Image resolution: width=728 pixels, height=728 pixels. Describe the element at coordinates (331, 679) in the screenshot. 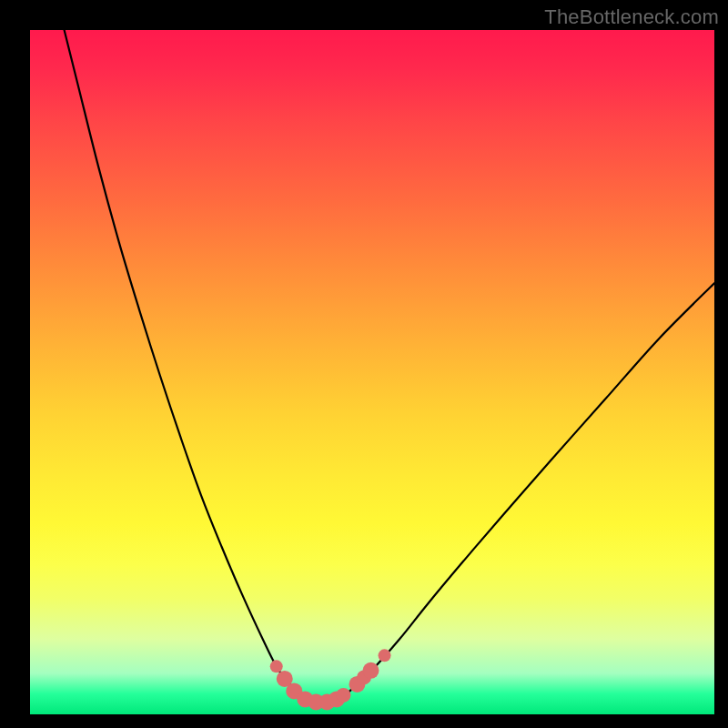

I see `highlight-markers` at that location.